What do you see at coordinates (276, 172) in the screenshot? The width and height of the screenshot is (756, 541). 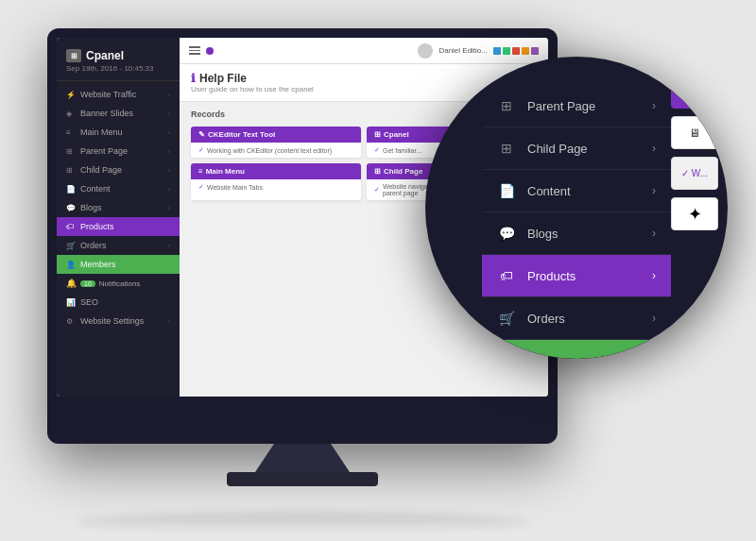 I see `record-card-header: ≡ Main Menu` at bounding box center [276, 172].